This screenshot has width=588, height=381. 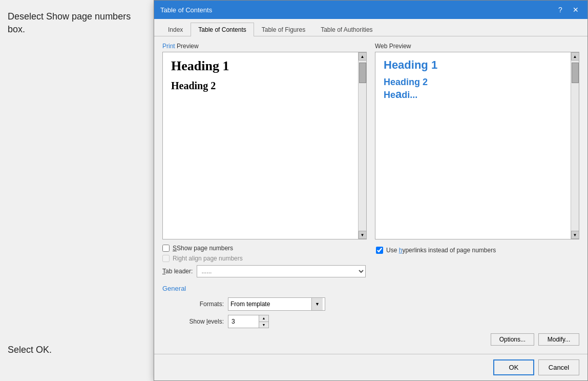 I want to click on spinner-up-button: ▲, so click(x=264, y=319).